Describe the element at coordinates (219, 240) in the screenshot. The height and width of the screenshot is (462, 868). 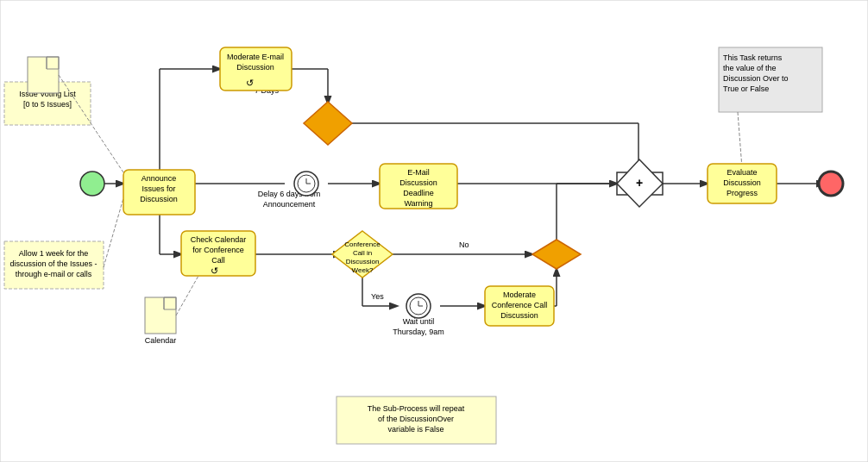
I see `check-cal-1: Check Calendar` at that location.